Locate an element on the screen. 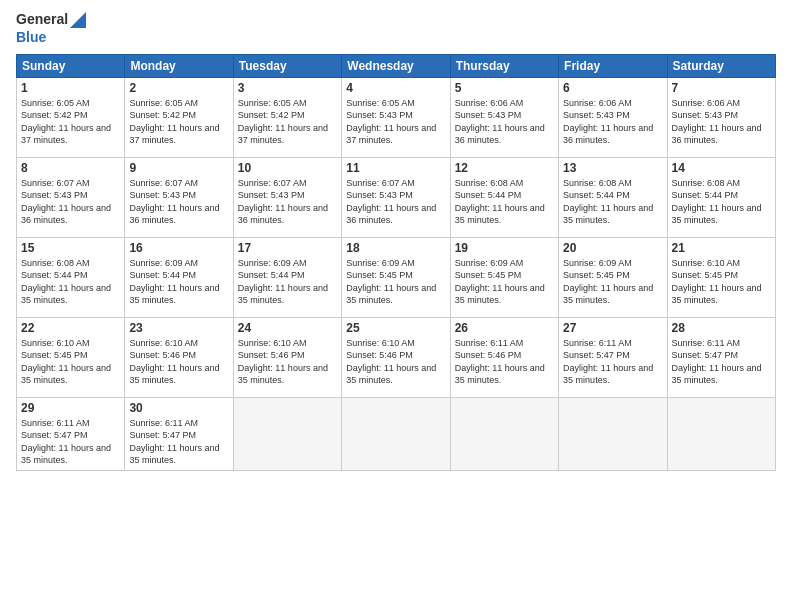  calendar-day-cell: 1 Sunrise: 6:05 AM Sunset: 5:42 PM Dayli… is located at coordinates (71, 117).